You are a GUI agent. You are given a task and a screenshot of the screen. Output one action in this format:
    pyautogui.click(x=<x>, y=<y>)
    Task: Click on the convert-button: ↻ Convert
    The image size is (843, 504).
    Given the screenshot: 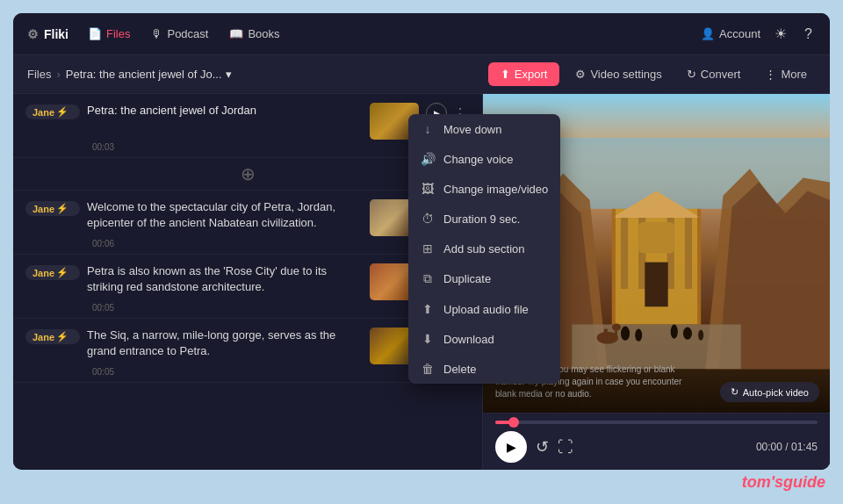 What is the action you would take?
    pyautogui.click(x=714, y=74)
    